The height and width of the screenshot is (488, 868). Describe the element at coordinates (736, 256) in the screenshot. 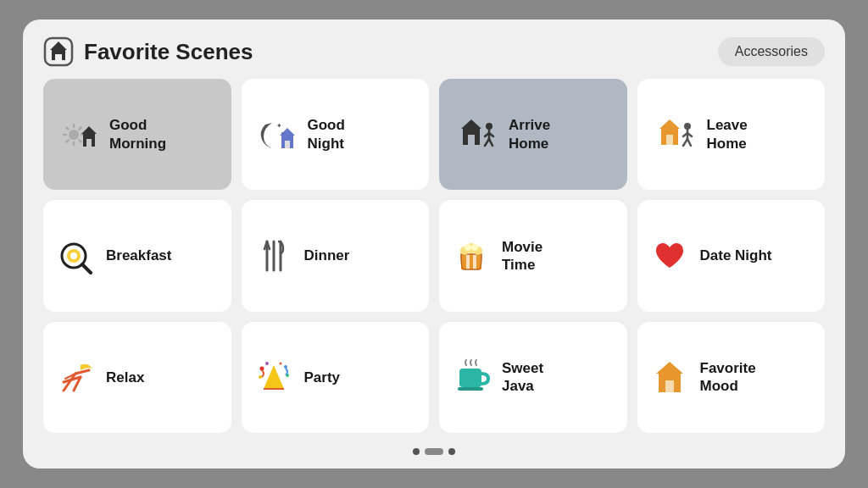

I see `date-night-label: Date Night` at that location.